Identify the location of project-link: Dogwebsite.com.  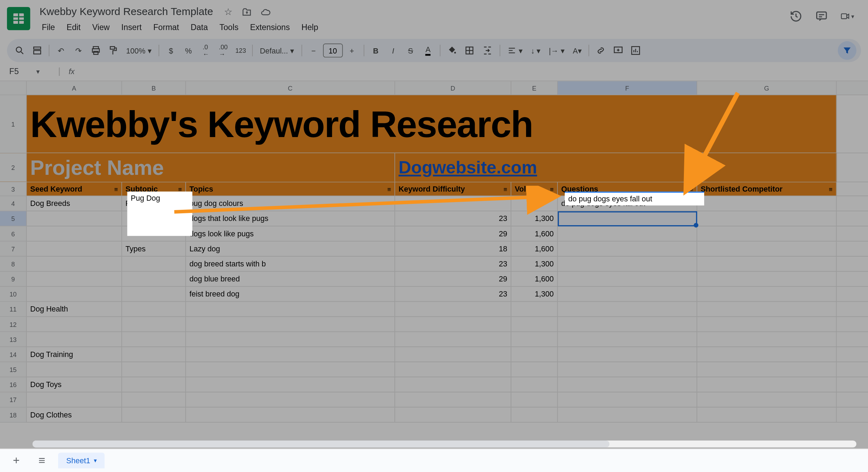
(468, 167).